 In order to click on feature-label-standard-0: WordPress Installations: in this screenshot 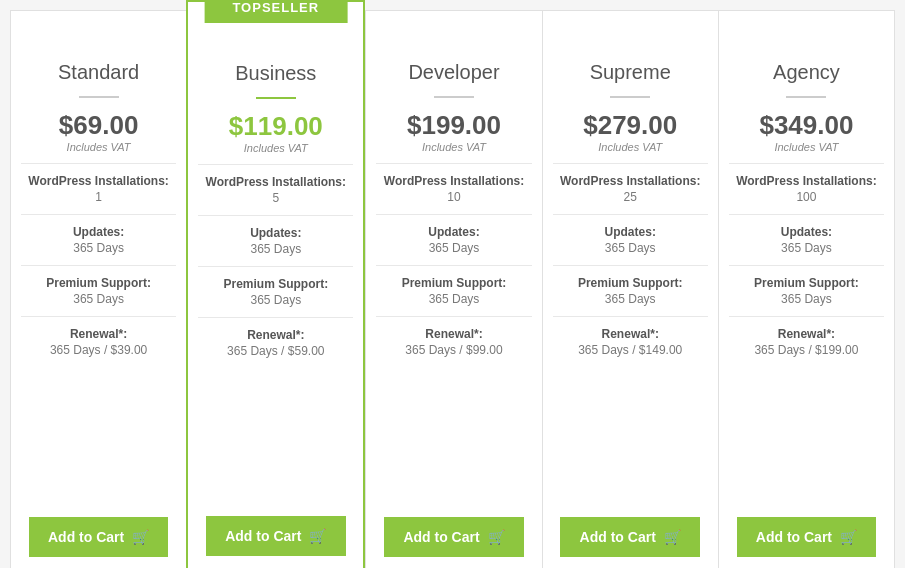, I will do `click(98, 181)`.